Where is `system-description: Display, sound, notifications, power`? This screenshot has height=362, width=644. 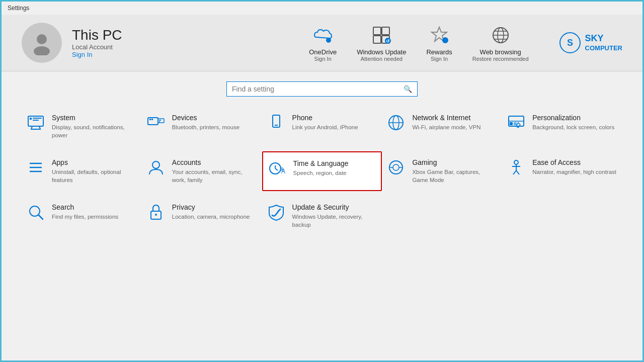
system-description: Display, sound, notifications, power is located at coordinates (95, 131).